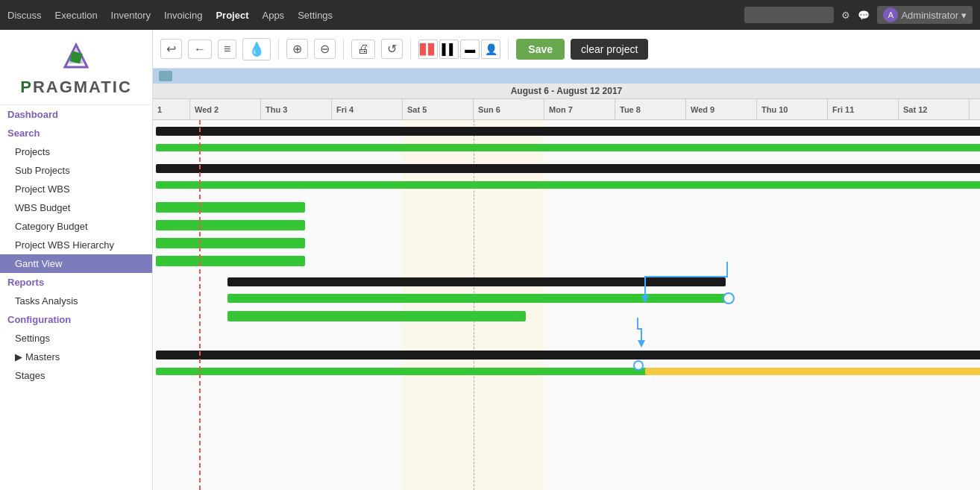  I want to click on zoom-out-button: ⊖, so click(325, 49).